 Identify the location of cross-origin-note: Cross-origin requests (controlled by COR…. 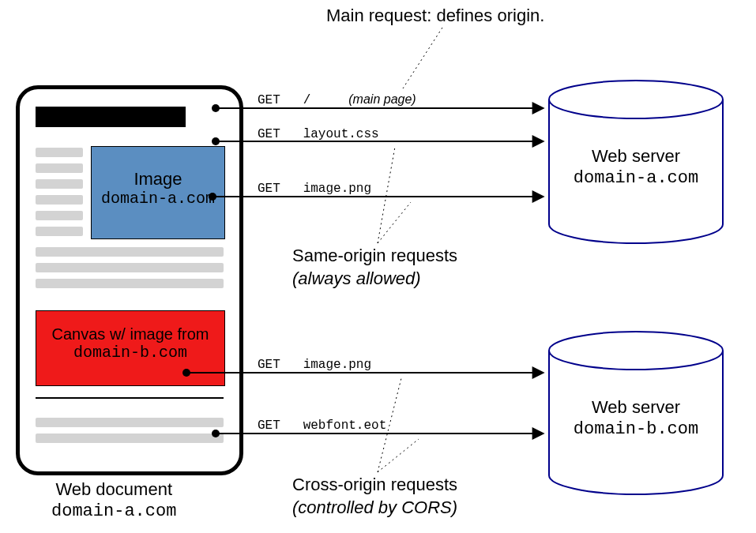
(374, 496).